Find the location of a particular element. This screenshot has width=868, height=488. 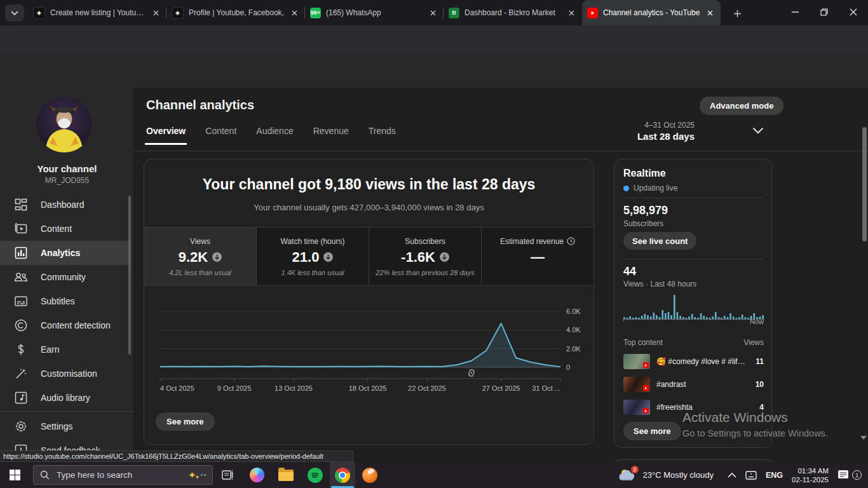

sidebar-item-community: Community is located at coordinates (65, 277).